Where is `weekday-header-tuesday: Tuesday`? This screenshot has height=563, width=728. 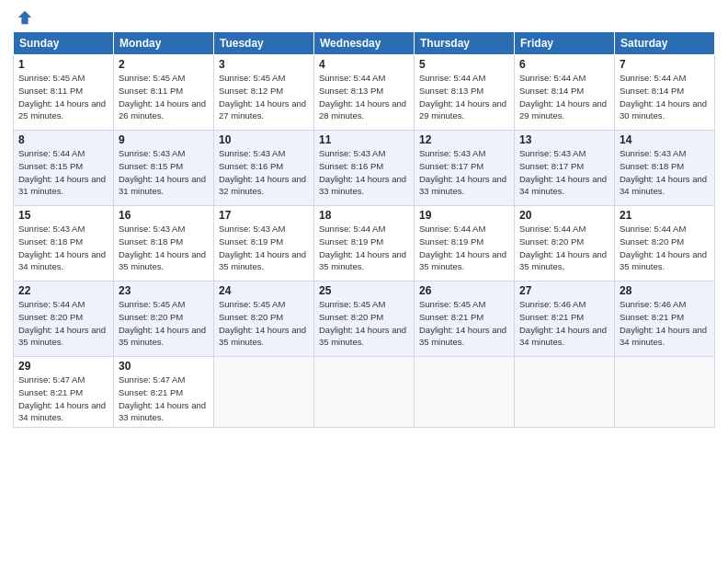
weekday-header-tuesday: Tuesday is located at coordinates (265, 44).